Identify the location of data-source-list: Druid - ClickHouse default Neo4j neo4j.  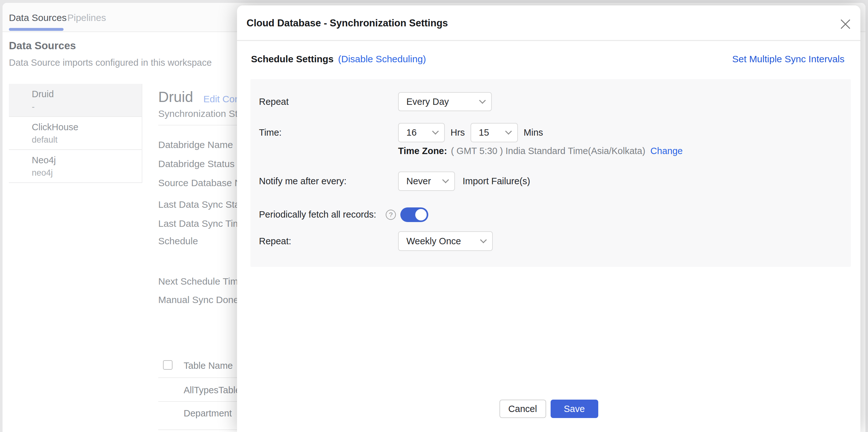
(75, 133).